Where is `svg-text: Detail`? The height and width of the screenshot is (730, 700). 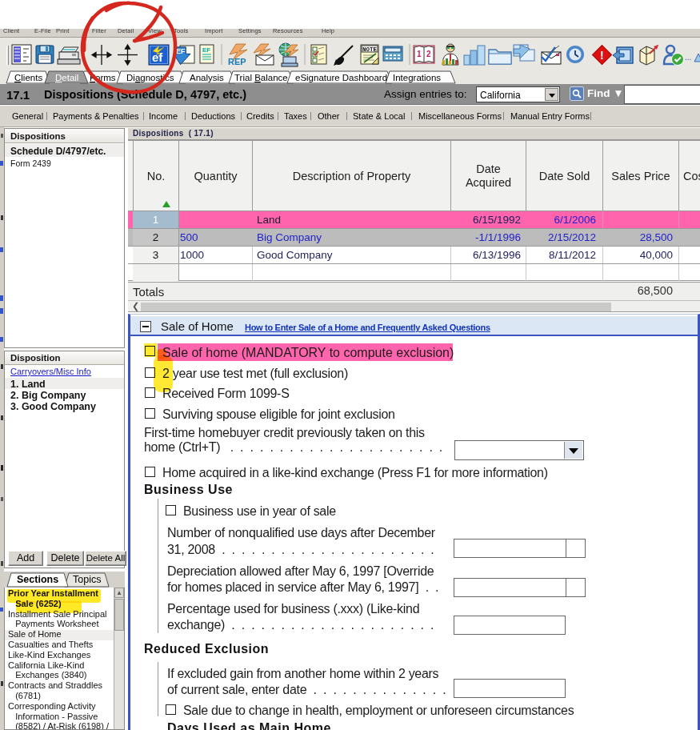
svg-text: Detail is located at coordinates (67, 78).